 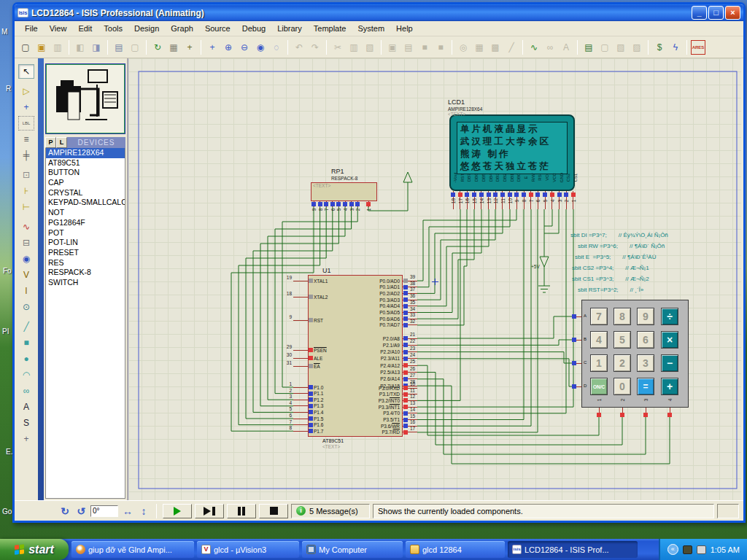 I want to click on keypad-key-÷: ÷, so click(x=670, y=316).